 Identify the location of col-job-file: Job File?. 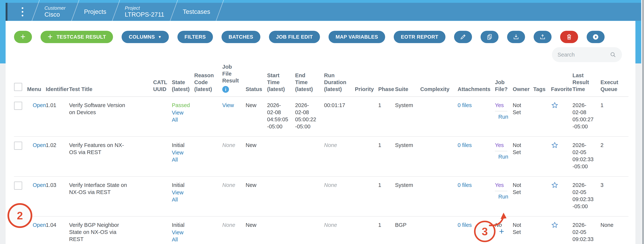
(504, 80).